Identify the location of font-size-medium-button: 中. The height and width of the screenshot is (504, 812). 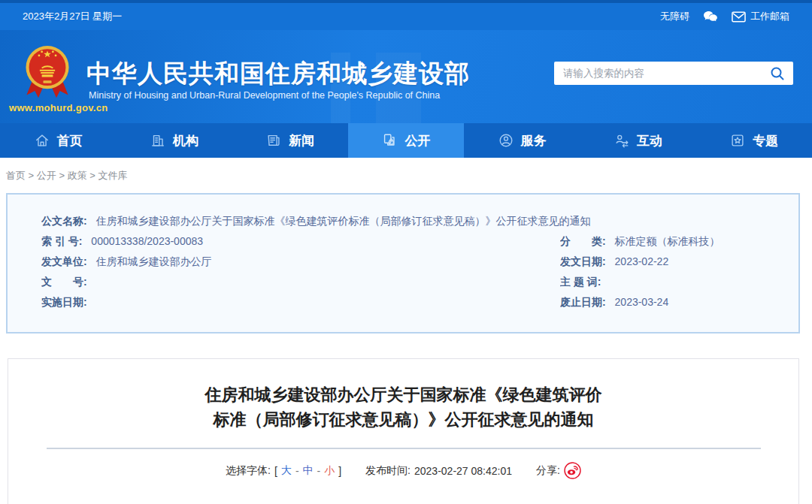
(308, 471).